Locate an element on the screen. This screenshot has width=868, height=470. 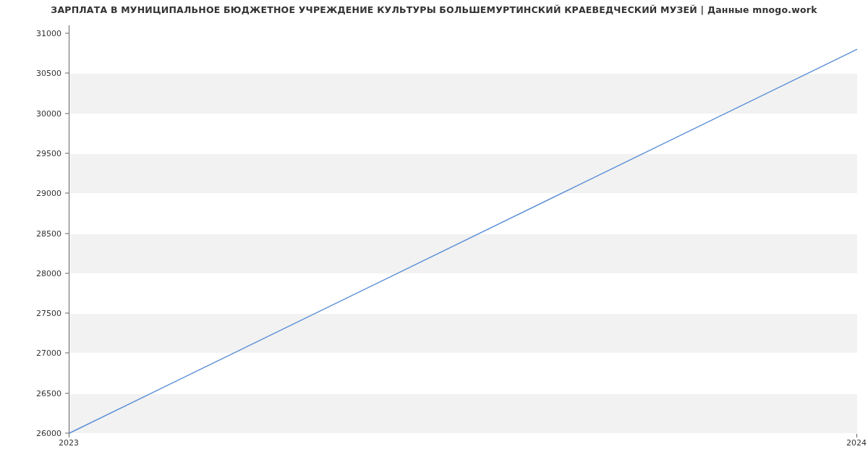
y-tick-label: 29500 is located at coordinates (30, 153).